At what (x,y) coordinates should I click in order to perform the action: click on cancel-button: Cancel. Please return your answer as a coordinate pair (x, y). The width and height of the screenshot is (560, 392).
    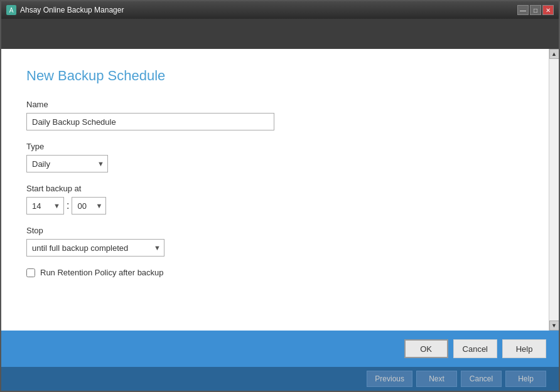
    Looking at the image, I should click on (475, 349).